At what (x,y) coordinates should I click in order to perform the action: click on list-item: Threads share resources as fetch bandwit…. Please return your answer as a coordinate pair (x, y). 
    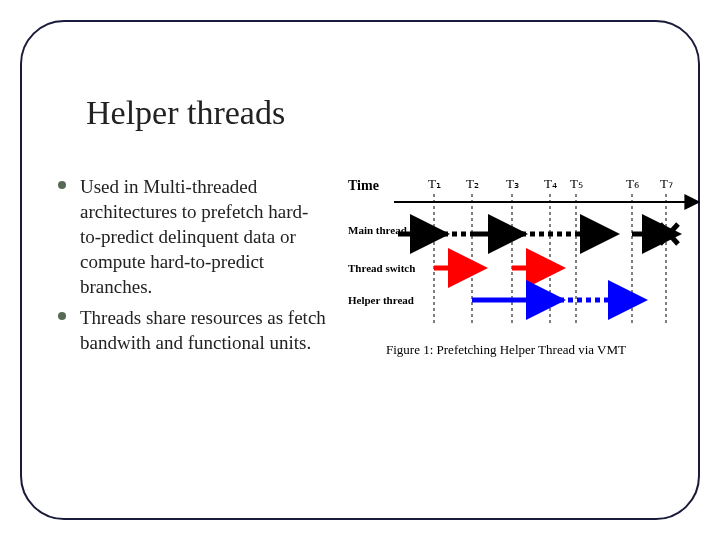
    Looking at the image, I should click on (192, 330).